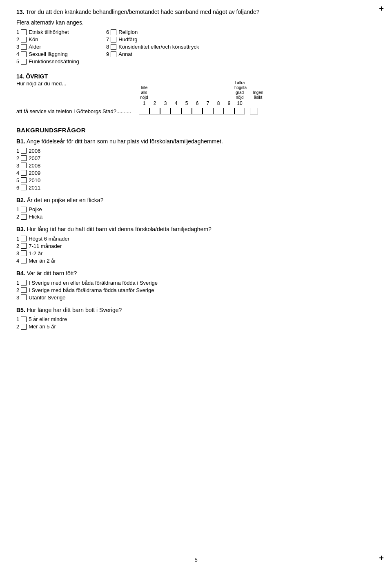  I want to click on b1-number: B1., so click(21, 141).